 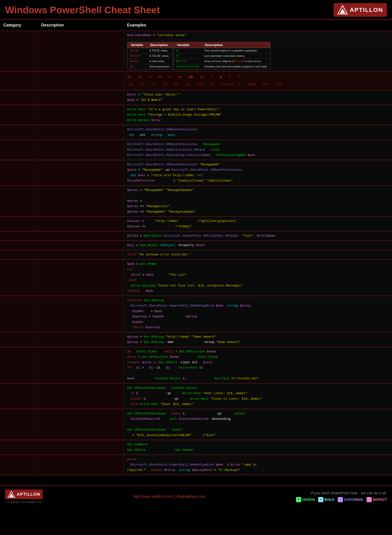 What do you see at coordinates (81, 314) in the screenshot?
I see `desc-function` at bounding box center [81, 314].